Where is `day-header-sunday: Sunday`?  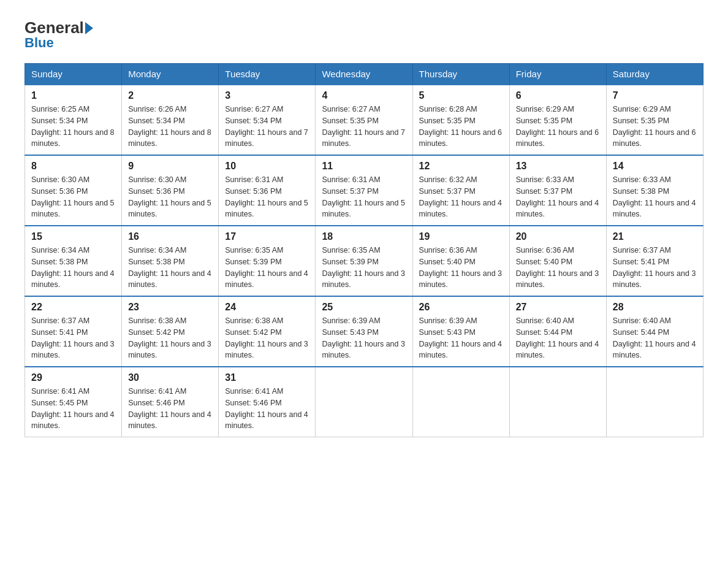
day-header-sunday: Sunday is located at coordinates (74, 75).